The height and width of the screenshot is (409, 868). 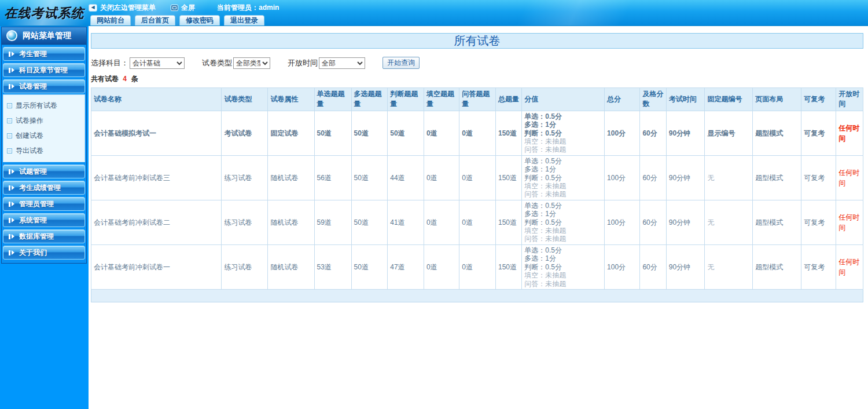 What do you see at coordinates (729, 100) in the screenshot?
I see `column-header-fixed-number: 固定题编号` at bounding box center [729, 100].